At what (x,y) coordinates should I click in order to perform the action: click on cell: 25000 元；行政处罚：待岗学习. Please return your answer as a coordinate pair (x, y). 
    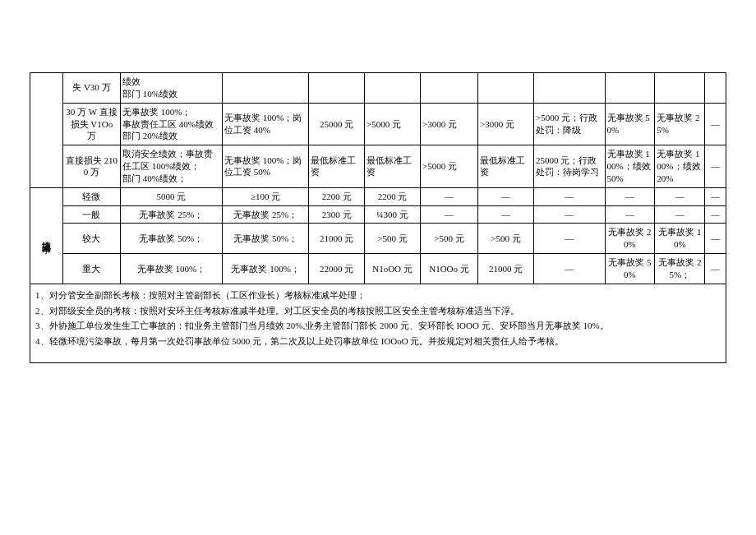
    Looking at the image, I should click on (569, 167).